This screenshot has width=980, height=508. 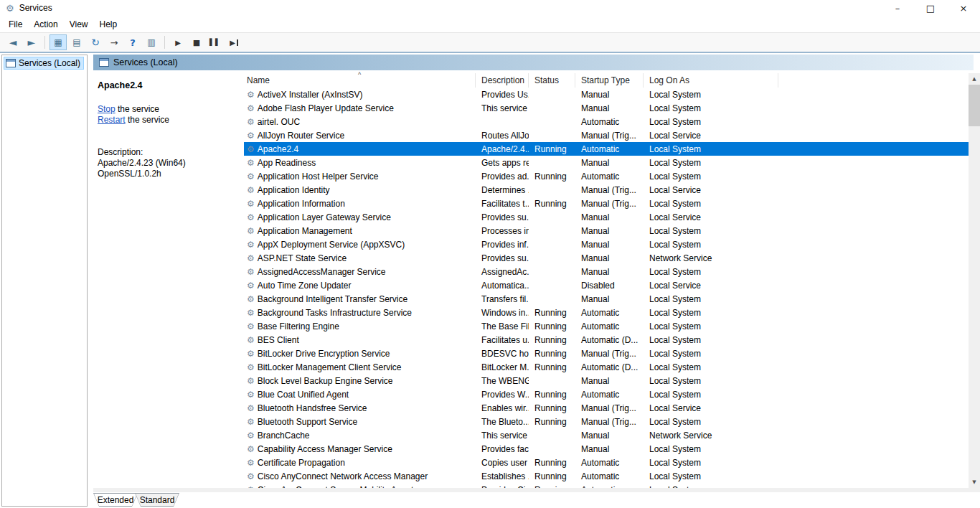 What do you see at coordinates (138, 109) in the screenshot?
I see `stop-service-suffix: the service` at bounding box center [138, 109].